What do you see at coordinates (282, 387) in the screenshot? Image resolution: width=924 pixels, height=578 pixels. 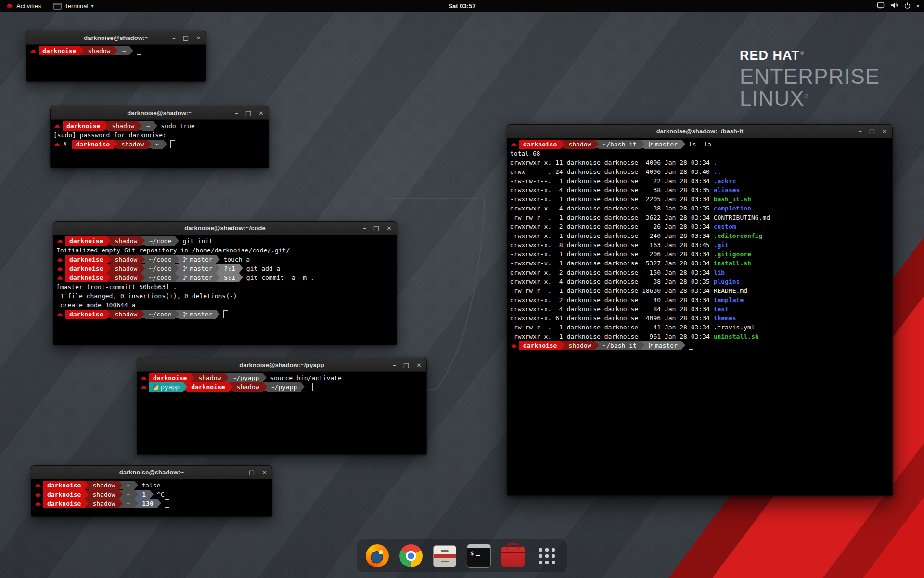 I see `terminal-line: pyappdarknoiseshadow~/pyapp` at bounding box center [282, 387].